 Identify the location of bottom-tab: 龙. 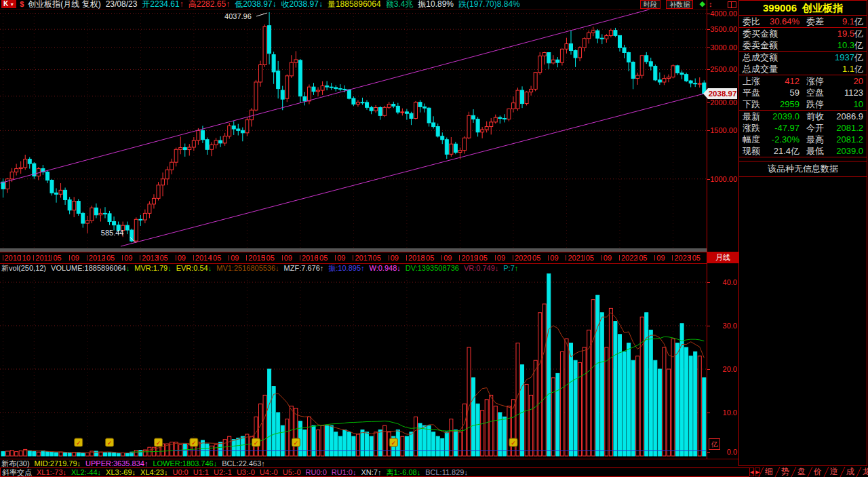
(863, 472).